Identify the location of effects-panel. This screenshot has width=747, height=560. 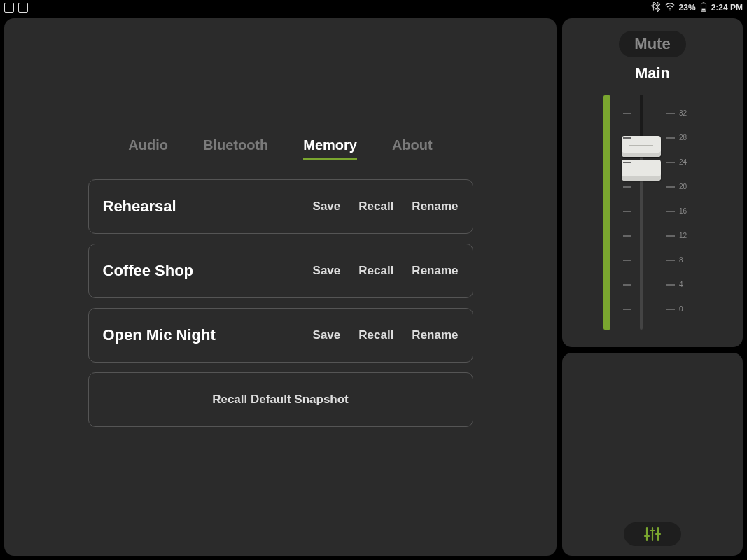
(652, 454).